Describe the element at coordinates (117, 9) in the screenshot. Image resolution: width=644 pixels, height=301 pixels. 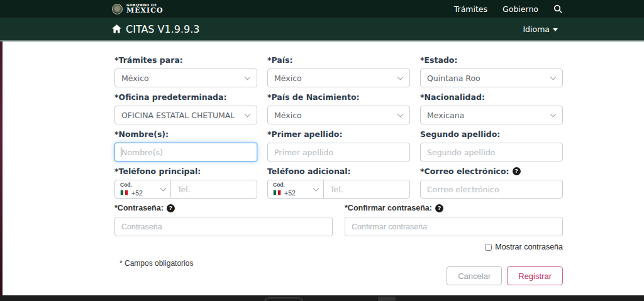
I see `eagle-seal-icon` at that location.